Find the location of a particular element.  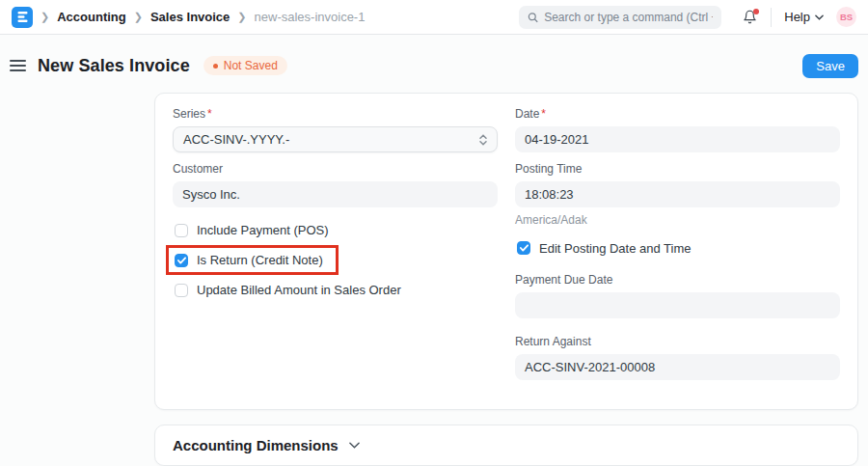

select-updown-icon is located at coordinates (483, 140).